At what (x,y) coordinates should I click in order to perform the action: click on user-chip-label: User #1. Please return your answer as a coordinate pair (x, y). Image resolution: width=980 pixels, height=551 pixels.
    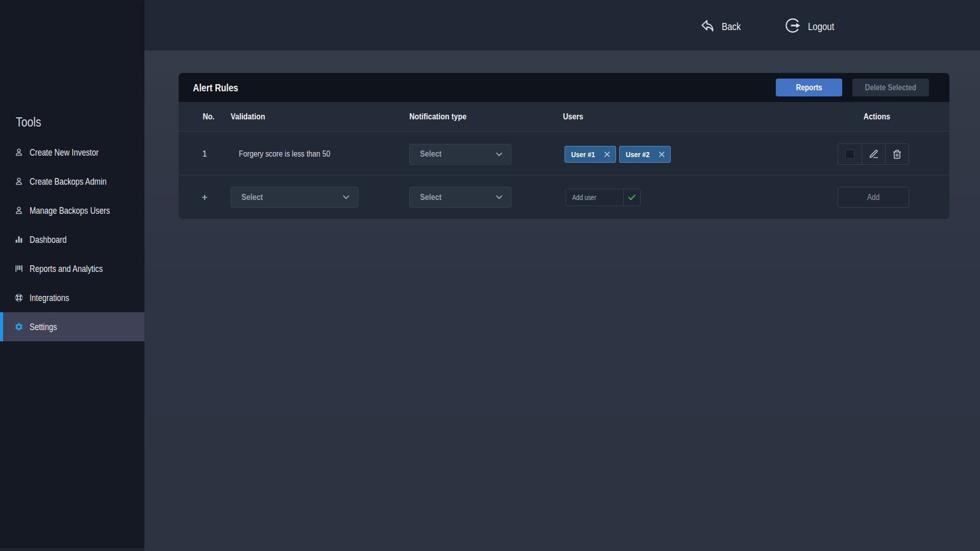
    Looking at the image, I should click on (583, 154).